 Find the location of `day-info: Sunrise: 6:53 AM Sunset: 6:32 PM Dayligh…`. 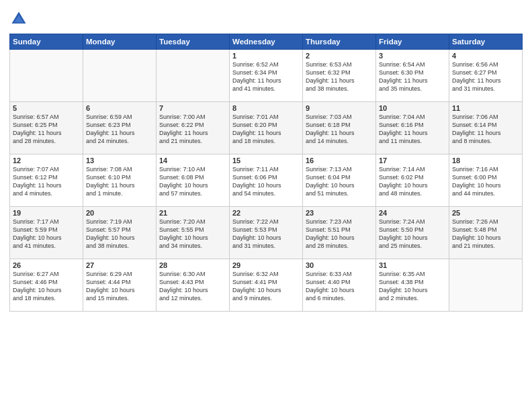

day-info: Sunrise: 6:53 AM Sunset: 6:32 PM Dayligh… is located at coordinates (339, 77).